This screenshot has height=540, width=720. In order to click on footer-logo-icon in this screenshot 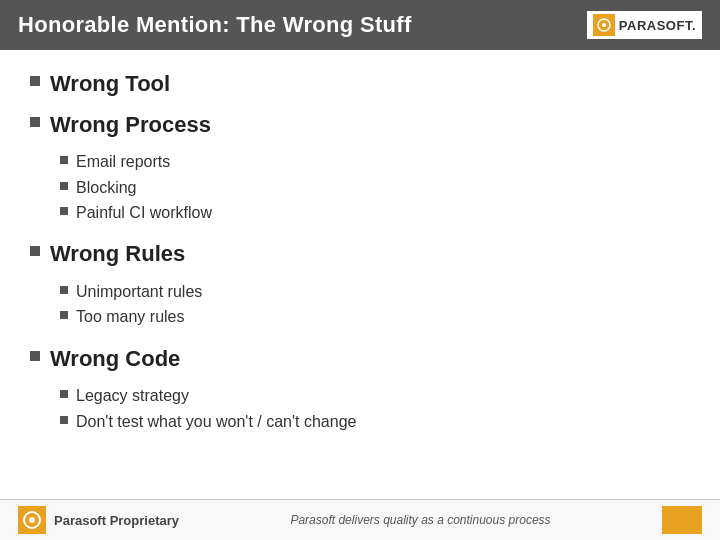, I will do `click(32, 520)`.